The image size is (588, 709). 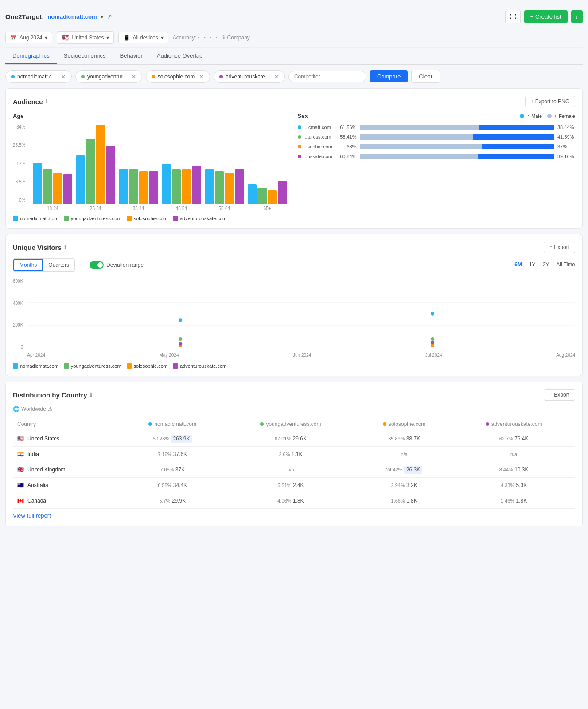 I want to click on deviation-toggle, so click(x=97, y=265).